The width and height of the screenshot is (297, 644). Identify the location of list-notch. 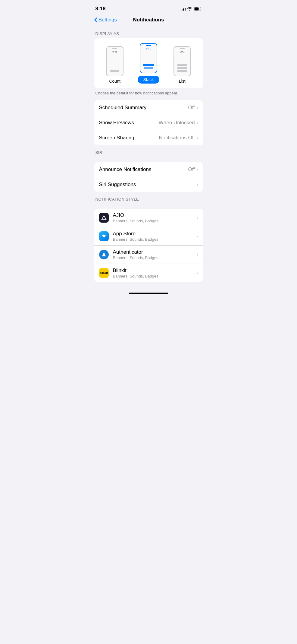
(182, 49).